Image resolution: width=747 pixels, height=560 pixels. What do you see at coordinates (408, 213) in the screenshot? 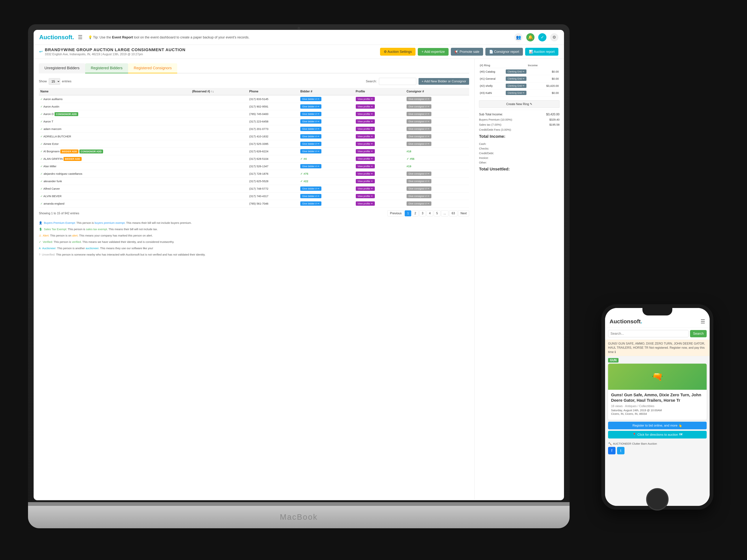
I see `page-1-button: 1` at bounding box center [408, 213].